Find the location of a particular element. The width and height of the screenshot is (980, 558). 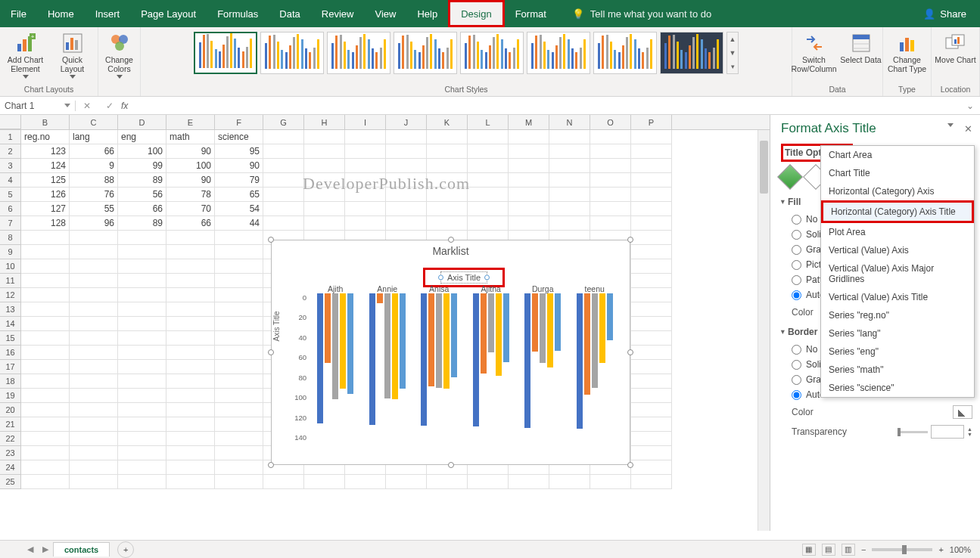

dropdown-item: Series "eng" is located at coordinates (898, 352).